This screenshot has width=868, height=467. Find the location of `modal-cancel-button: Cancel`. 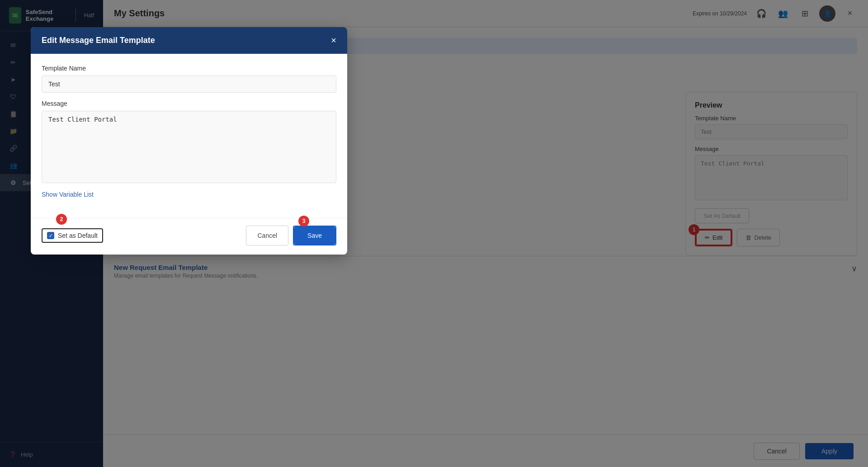

modal-cancel-button: Cancel is located at coordinates (267, 236).